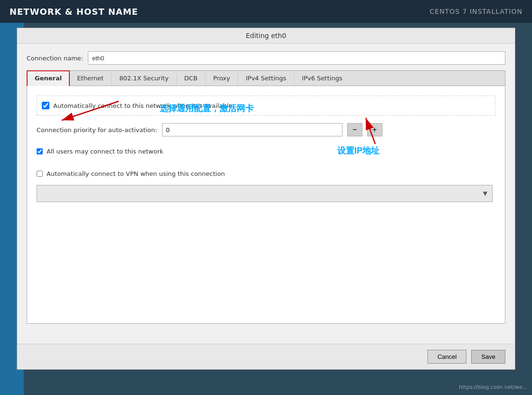 The width and height of the screenshot is (532, 395). I want to click on tab-ethernet: Ethernet, so click(90, 78).